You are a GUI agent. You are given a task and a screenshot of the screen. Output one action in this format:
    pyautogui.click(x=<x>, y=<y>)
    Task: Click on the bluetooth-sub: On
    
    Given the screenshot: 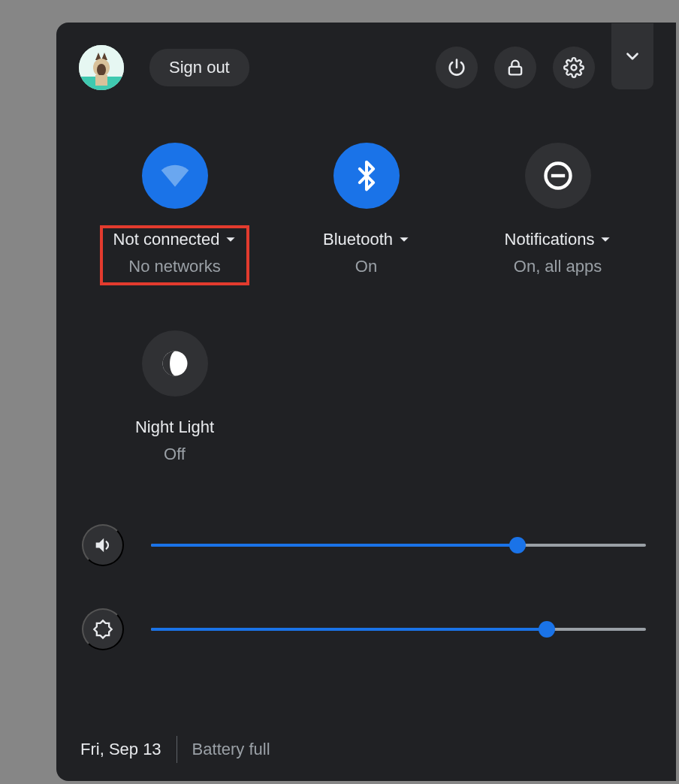 What is the action you would take?
    pyautogui.click(x=367, y=267)
    